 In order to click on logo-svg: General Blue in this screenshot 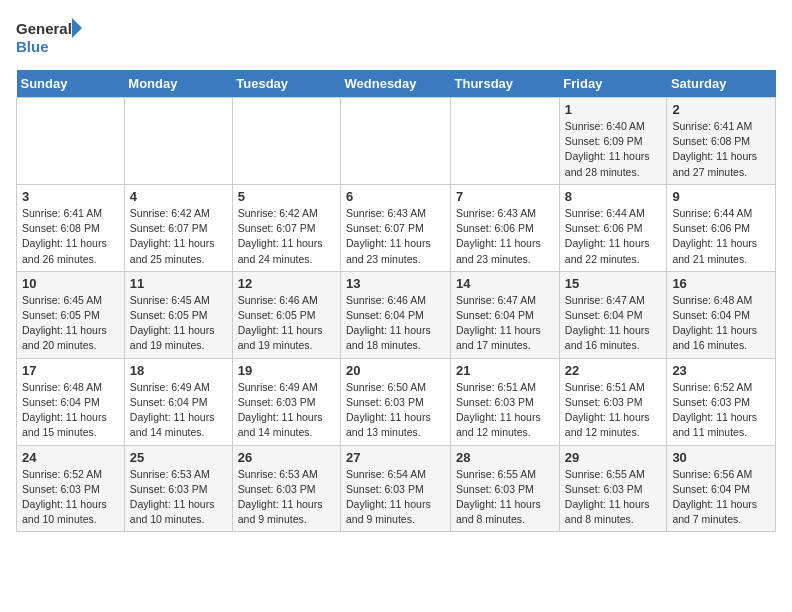, I will do `click(51, 38)`.